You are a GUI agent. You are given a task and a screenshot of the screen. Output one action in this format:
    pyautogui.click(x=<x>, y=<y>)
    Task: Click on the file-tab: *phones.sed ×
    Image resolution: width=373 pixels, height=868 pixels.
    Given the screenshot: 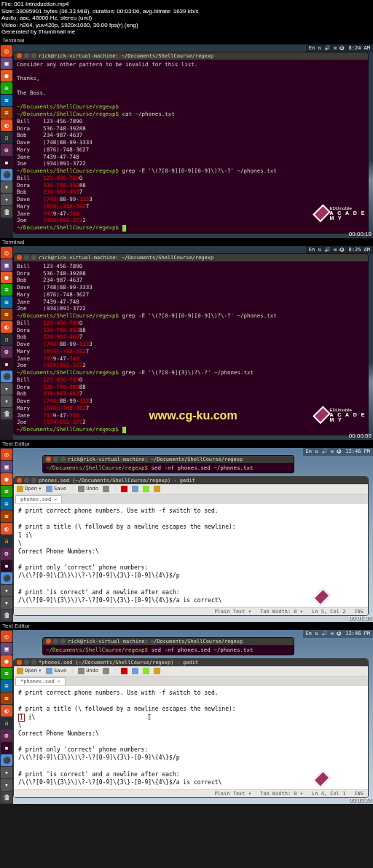 What is the action you would take?
    pyautogui.click(x=41, y=682)
    